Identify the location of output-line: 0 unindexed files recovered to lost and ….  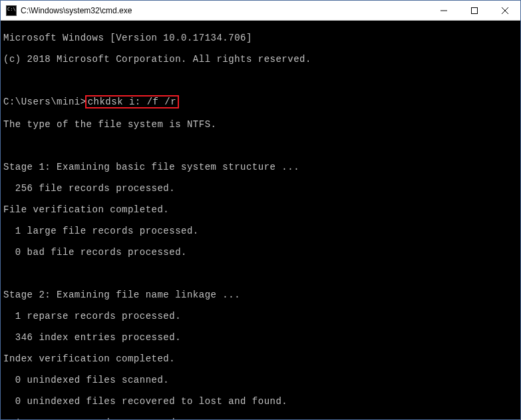
(261, 401).